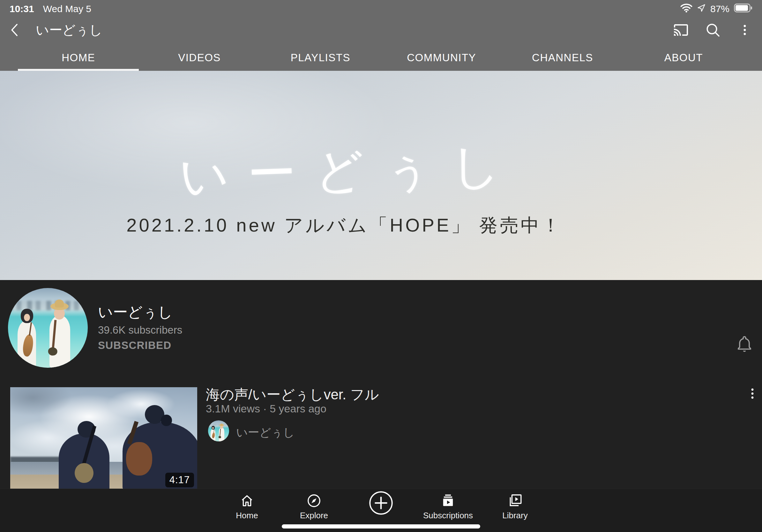 This screenshot has height=532, width=762. I want to click on nav-explore-label: Explore, so click(314, 515).